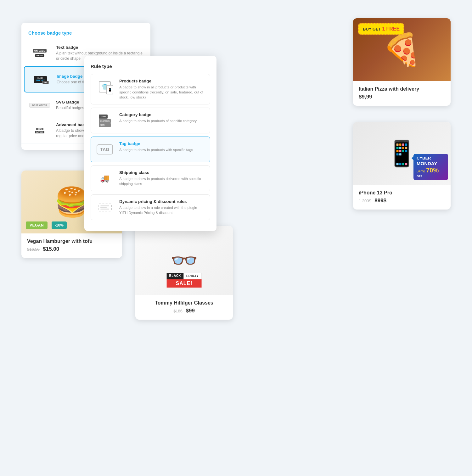  I want to click on iphone-product-name: iPhone 13 Pro, so click(402, 193).